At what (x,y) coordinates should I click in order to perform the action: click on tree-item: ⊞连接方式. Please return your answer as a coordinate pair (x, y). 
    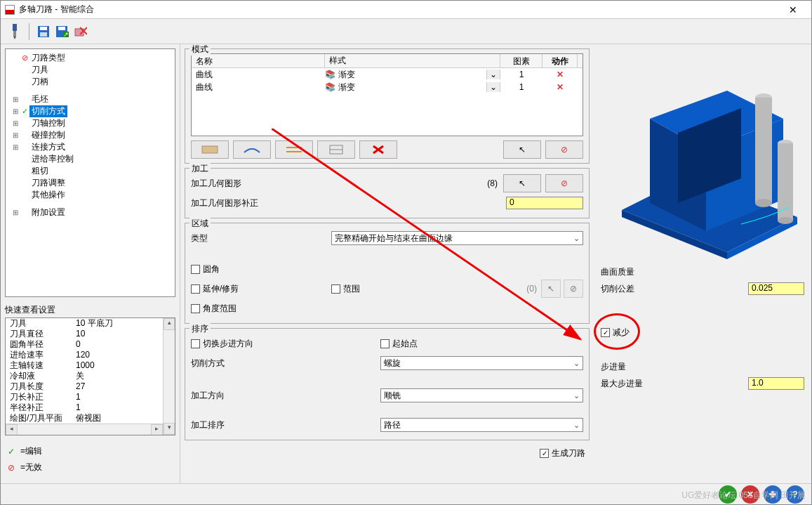
    Looking at the image, I should click on (90, 147).